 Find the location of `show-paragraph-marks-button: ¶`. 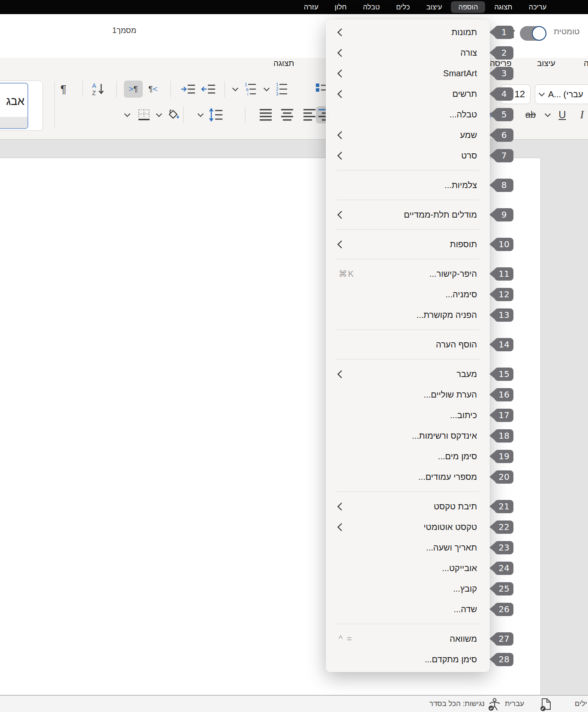

show-paragraph-marks-button: ¶ is located at coordinates (63, 89).